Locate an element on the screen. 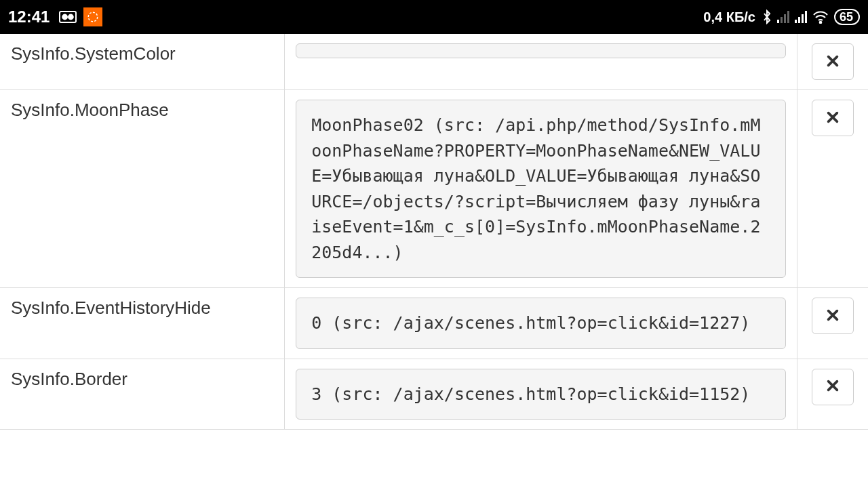 This screenshot has width=868, height=488. property-label: SysInfo.EventHistoryHide is located at coordinates (142, 324).